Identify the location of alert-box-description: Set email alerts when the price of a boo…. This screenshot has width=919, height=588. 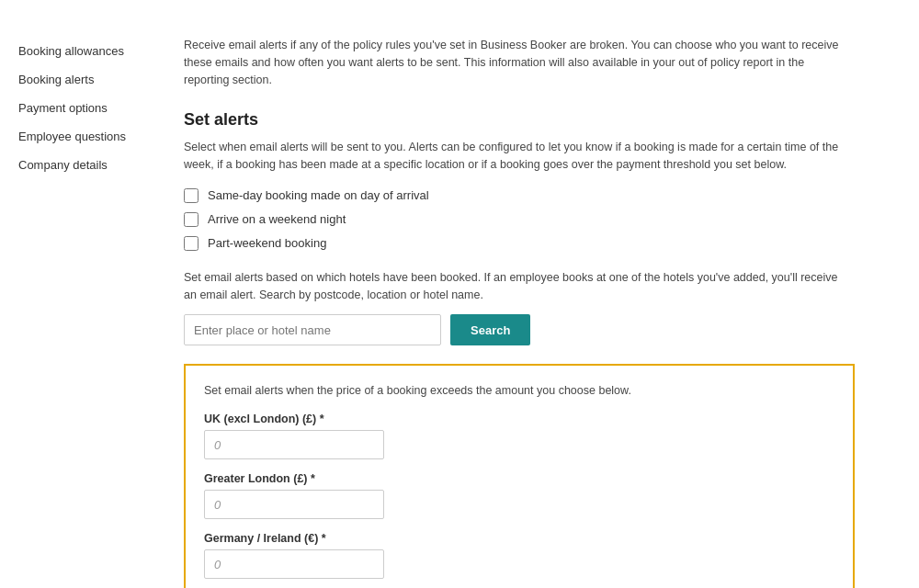
(519, 391).